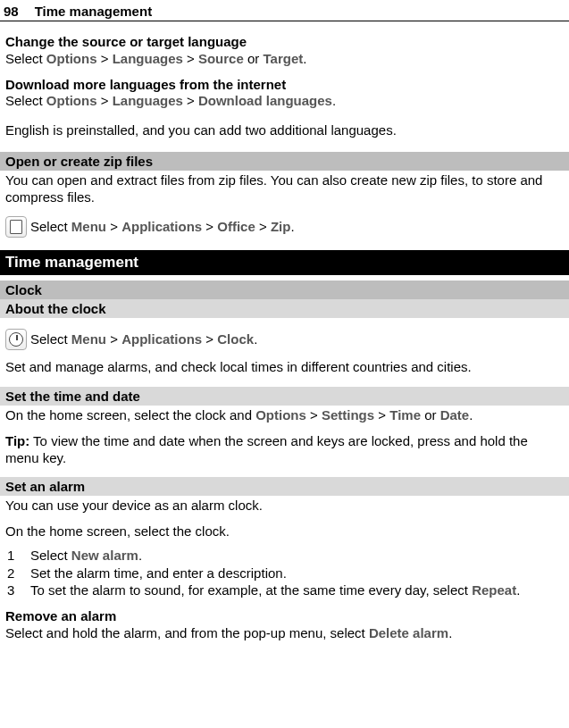 The width and height of the screenshot is (569, 728). I want to click on remove-alarm-heading: Remove an alarm, so click(284, 616).